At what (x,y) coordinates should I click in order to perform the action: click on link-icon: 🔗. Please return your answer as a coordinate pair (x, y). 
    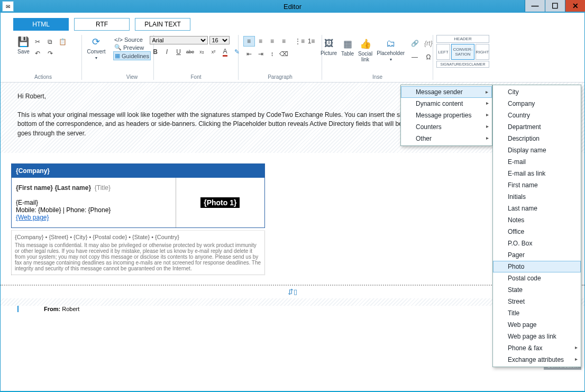
    Looking at the image, I should click on (415, 43).